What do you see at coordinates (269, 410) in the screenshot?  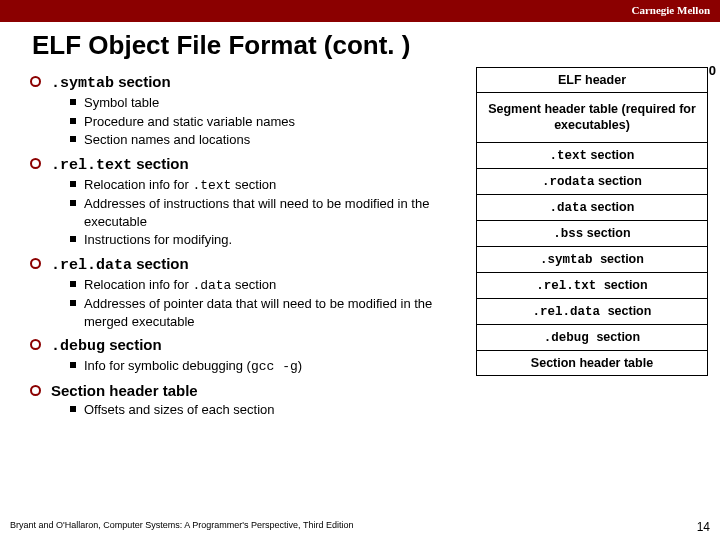 I see `sub-item: Offsets and sizes of each section` at bounding box center [269, 410].